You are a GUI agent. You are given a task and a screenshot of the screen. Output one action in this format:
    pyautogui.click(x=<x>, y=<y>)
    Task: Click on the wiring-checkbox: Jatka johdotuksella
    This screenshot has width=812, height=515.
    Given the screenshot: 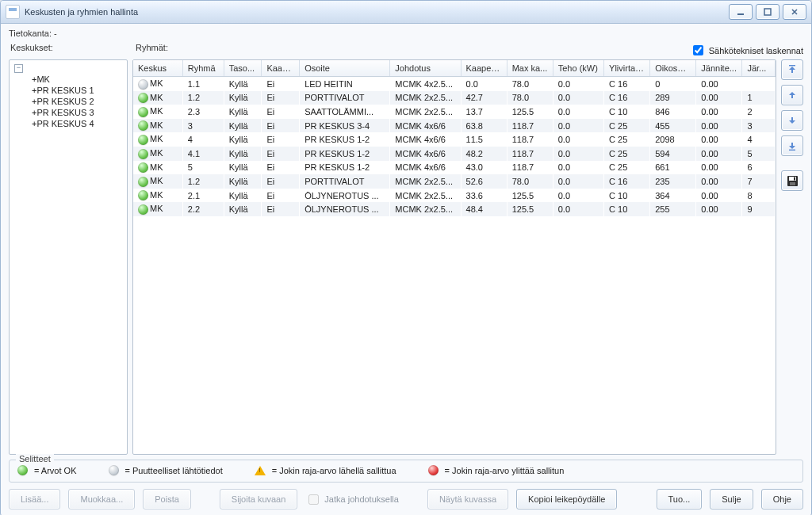 What is the action you would take?
    pyautogui.click(x=352, y=499)
    